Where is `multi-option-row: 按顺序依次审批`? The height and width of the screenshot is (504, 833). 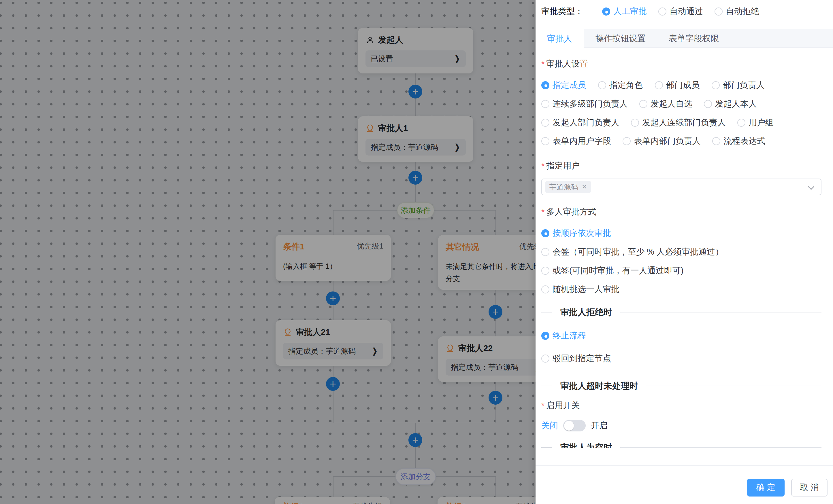
multi-option-row: 按顺序依次审批 is located at coordinates (576, 233).